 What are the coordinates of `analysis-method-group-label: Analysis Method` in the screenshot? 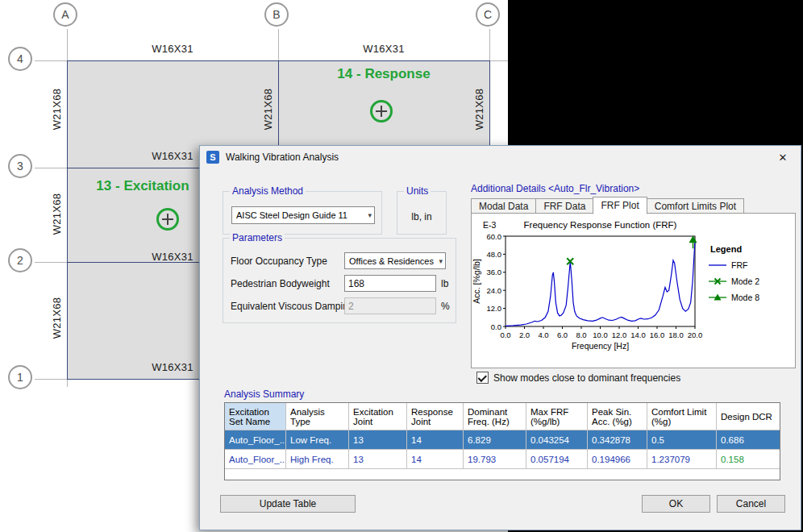 It's located at (268, 191).